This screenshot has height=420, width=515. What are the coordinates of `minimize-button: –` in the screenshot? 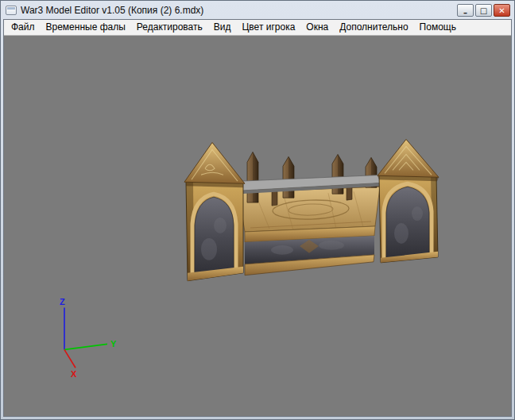 It's located at (466, 10).